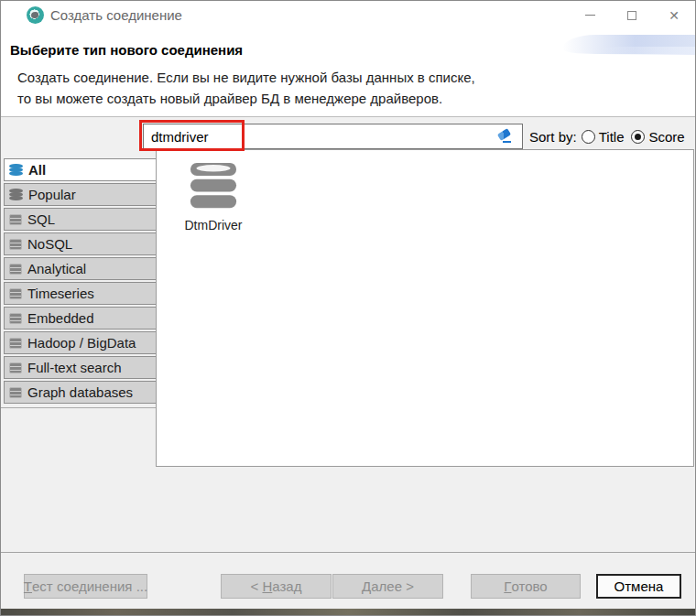  Describe the element at coordinates (526, 586) in the screenshot. I see `finish-button: Готово` at that location.